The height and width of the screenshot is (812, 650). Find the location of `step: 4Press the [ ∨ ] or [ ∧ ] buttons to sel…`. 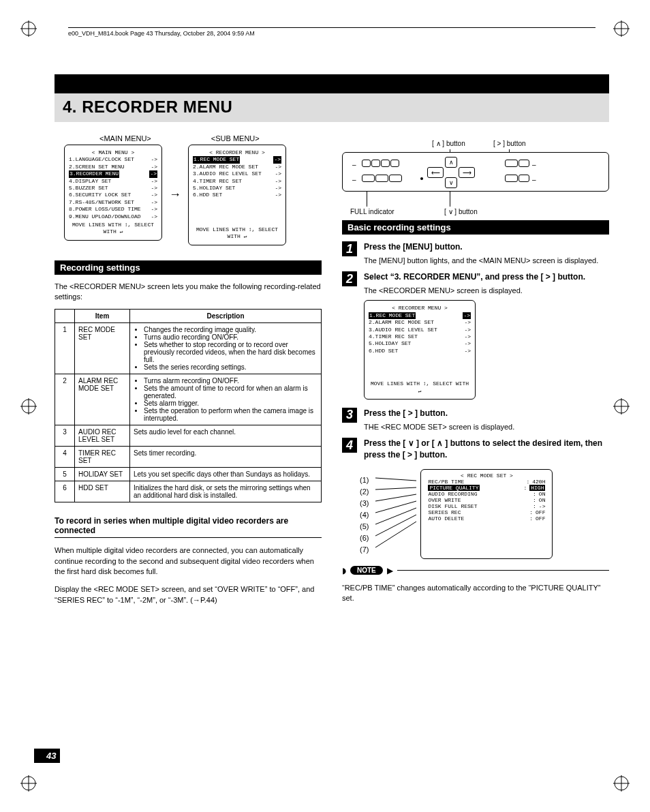

step: 4Press the [ ∨ ] or [ ∧ ] buttons to sel… is located at coordinates (476, 451).